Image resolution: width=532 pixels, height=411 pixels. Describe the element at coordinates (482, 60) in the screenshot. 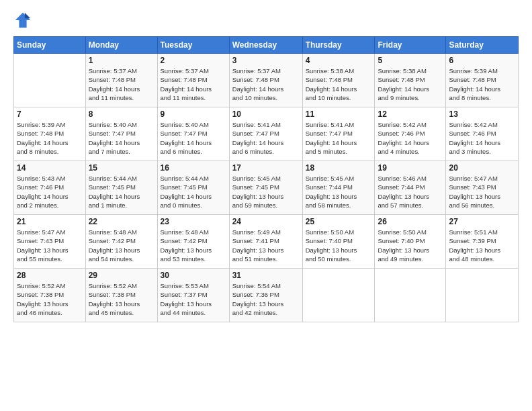

I see `day-number: 6` at that location.